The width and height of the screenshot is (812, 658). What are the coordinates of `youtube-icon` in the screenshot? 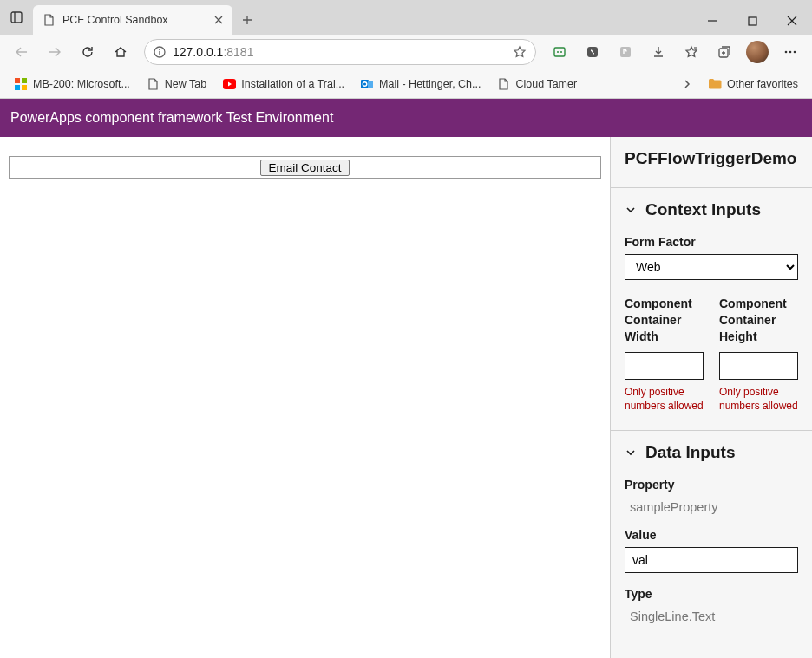 It's located at (229, 84).